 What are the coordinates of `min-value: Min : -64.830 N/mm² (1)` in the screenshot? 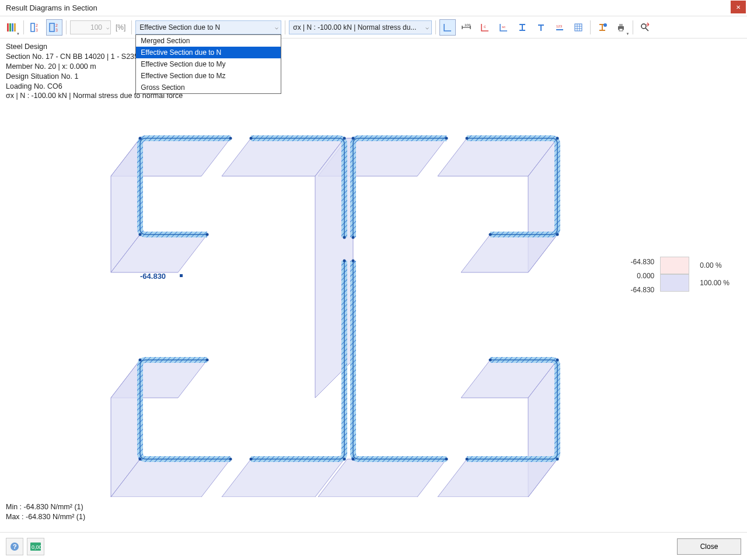 It's located at (46, 508).